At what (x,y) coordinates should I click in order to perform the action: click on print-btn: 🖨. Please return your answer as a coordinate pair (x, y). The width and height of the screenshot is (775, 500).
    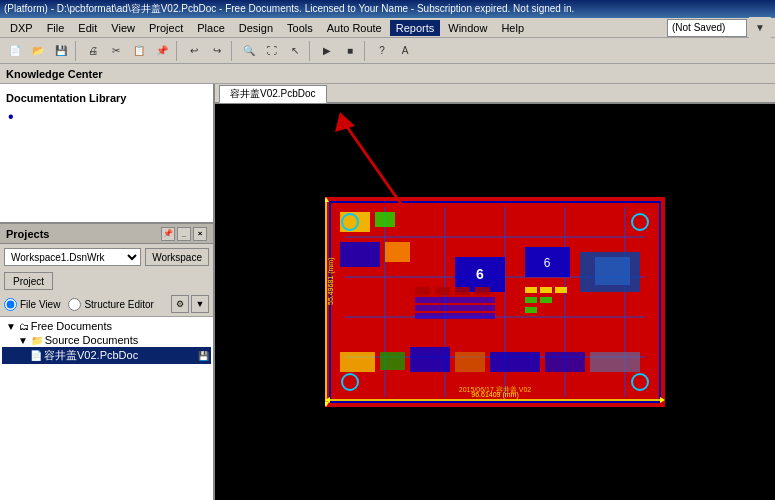
    Looking at the image, I should click on (93, 51).